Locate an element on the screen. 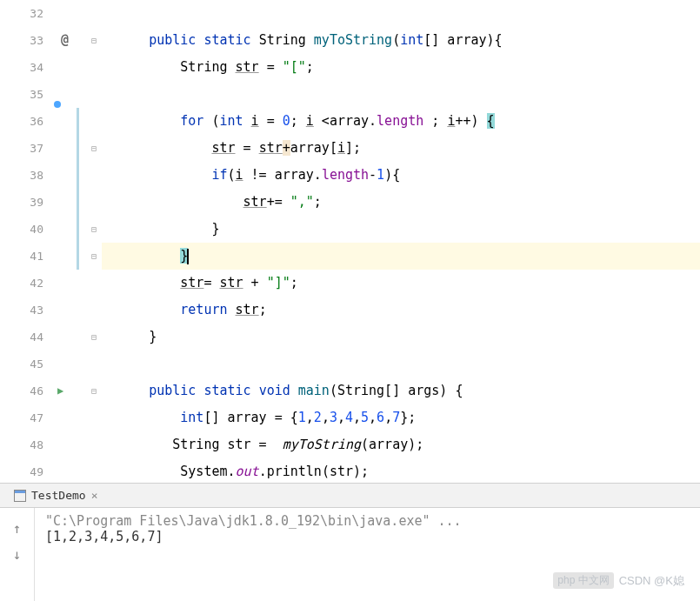 This screenshot has height=601, width=700. code-line: public static void main(String[] args) { is located at coordinates (401, 391).